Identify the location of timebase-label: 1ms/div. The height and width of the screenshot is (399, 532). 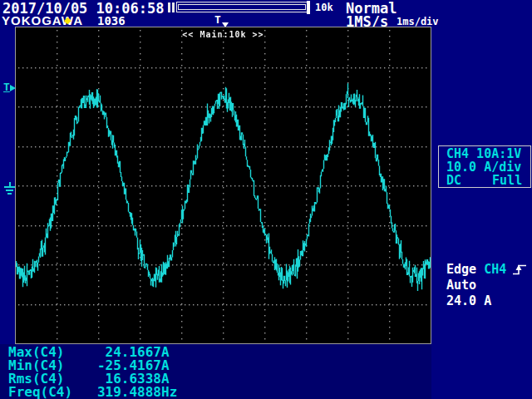
(417, 22).